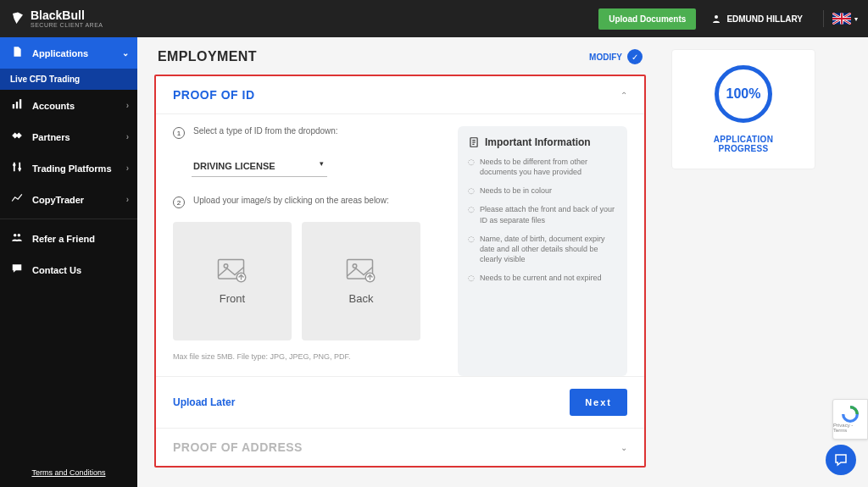  I want to click on brand-name: BlackBull, so click(67, 15).